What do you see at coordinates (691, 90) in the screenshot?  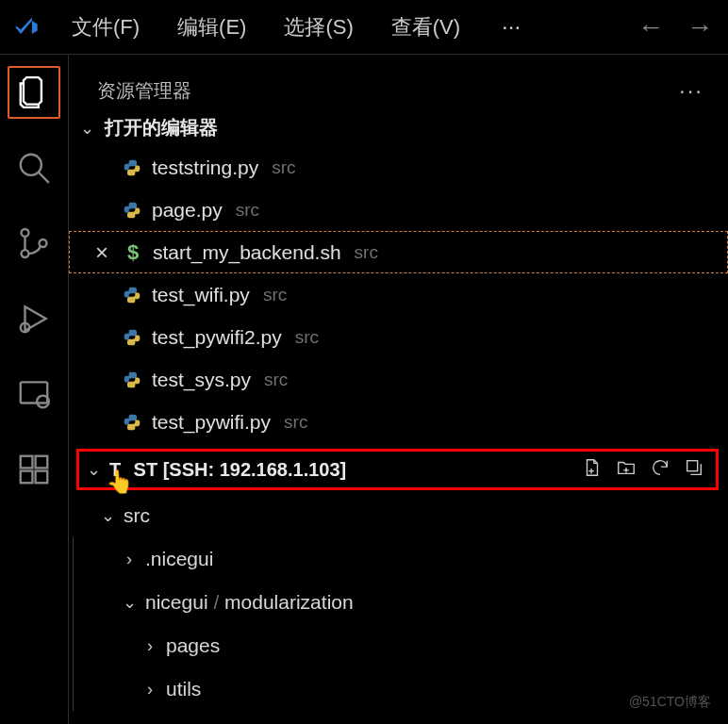 I see `explorer-more-icon: ···` at bounding box center [691, 90].